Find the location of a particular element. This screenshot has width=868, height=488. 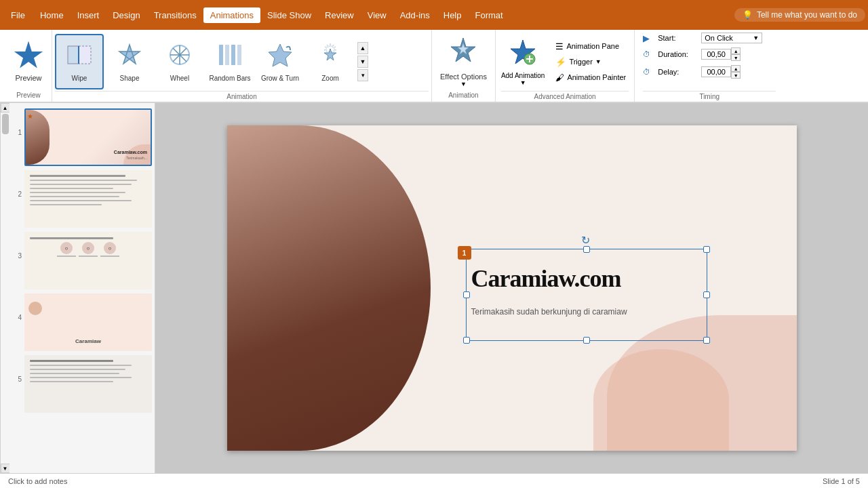

menu-format: Format is located at coordinates (490, 15).